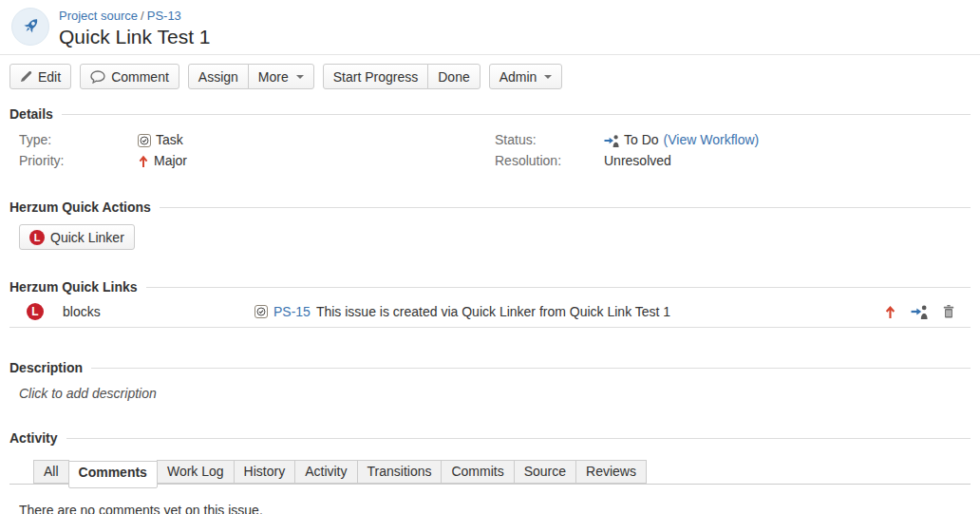 This screenshot has height=514, width=980. Describe the element at coordinates (490, 380) in the screenshot. I see `description-module: Description Click to add description` at that location.